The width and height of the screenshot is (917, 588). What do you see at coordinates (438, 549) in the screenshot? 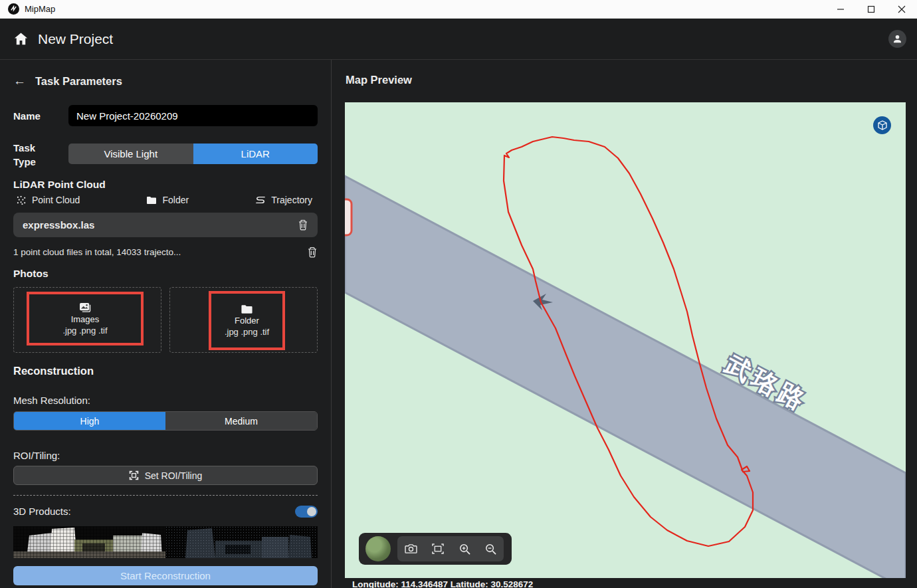
I see `fit-extent-button` at bounding box center [438, 549].